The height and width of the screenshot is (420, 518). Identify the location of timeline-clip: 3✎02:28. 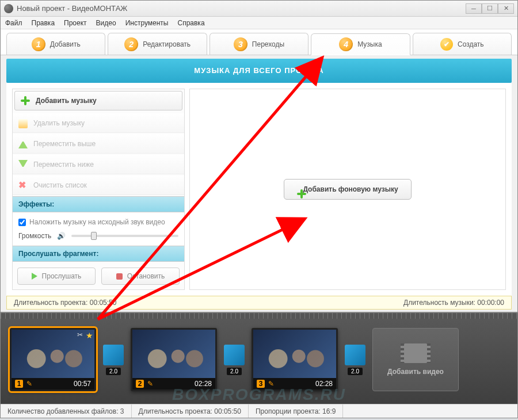
(295, 360).